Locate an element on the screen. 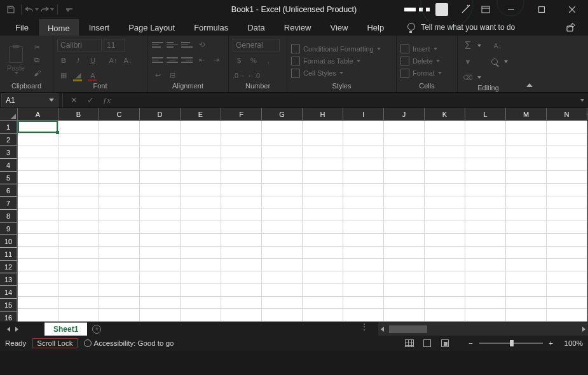 The height and width of the screenshot is (375, 588). sort-filter-button: A↓ is located at coordinates (498, 46).